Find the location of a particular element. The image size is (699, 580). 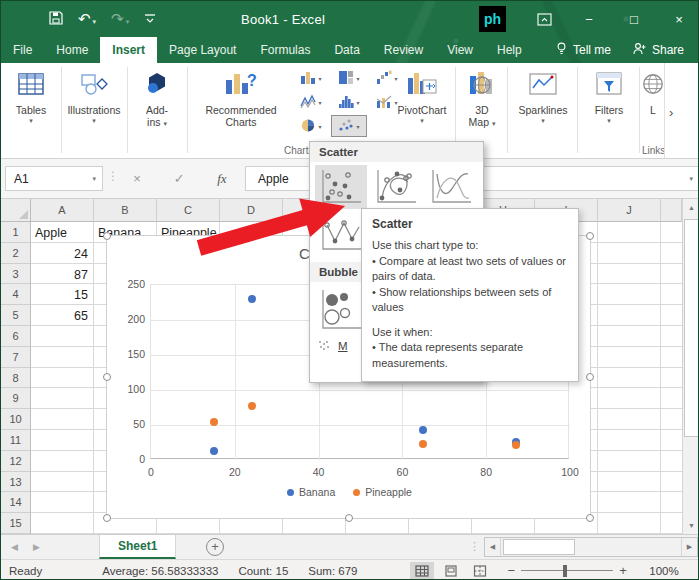

cell-a1: Apple is located at coordinates (51, 233).